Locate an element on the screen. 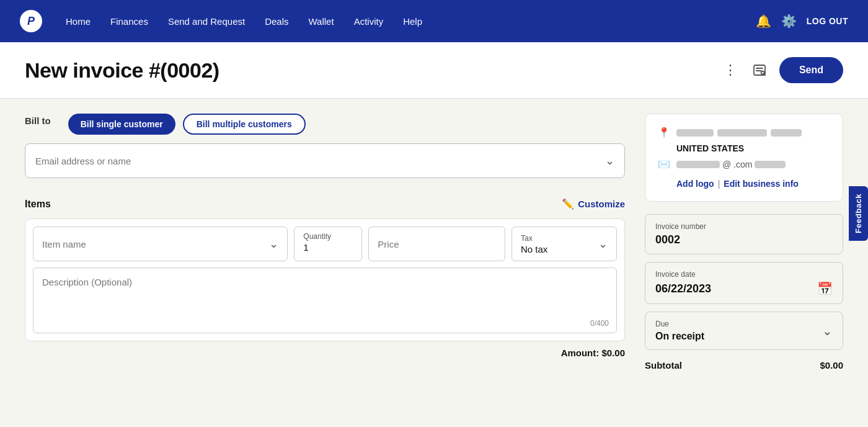 The width and height of the screenshot is (868, 427). item-name-dropdown-chevron-icon: ⌄ is located at coordinates (274, 244).